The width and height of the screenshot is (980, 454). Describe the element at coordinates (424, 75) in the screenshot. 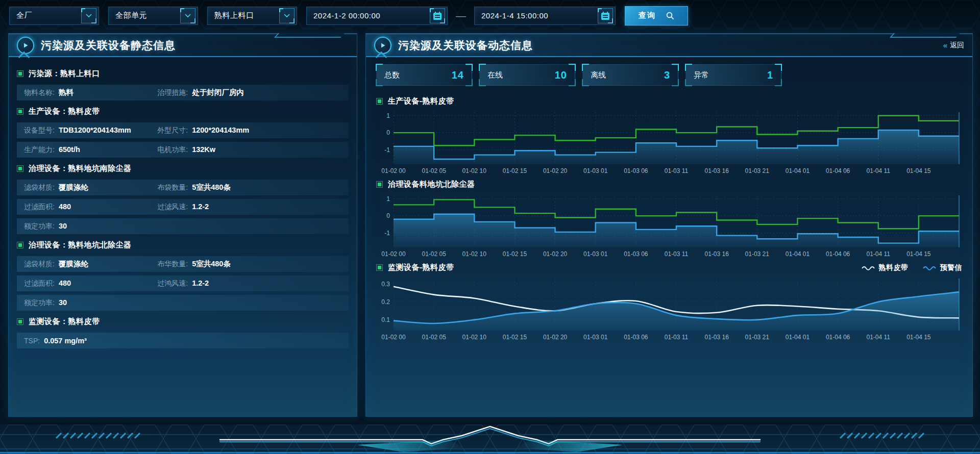

I see `stat-box: 总数14` at that location.